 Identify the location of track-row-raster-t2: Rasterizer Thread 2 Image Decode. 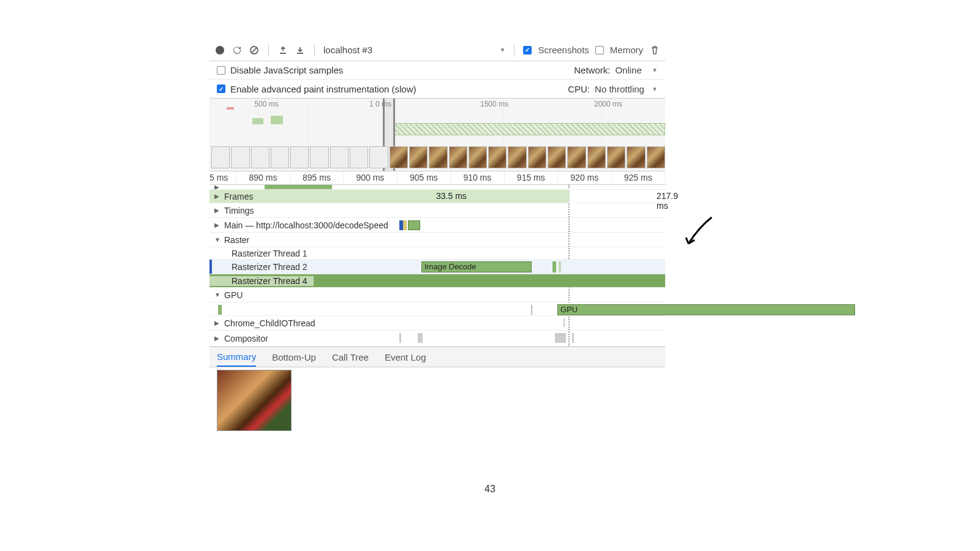
(437, 267).